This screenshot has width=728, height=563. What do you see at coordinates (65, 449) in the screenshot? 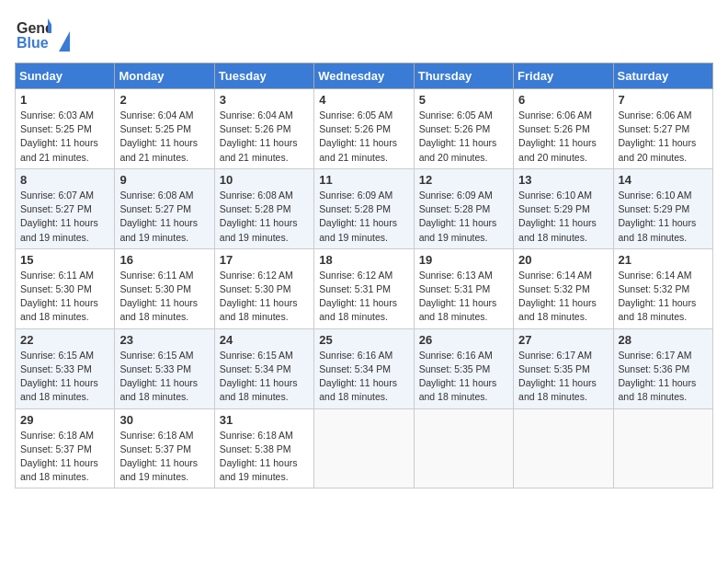
I see `table-row: 29Sunrise: 6:18 AM Sunset: 5:37 PM Dayli…` at bounding box center [65, 449].